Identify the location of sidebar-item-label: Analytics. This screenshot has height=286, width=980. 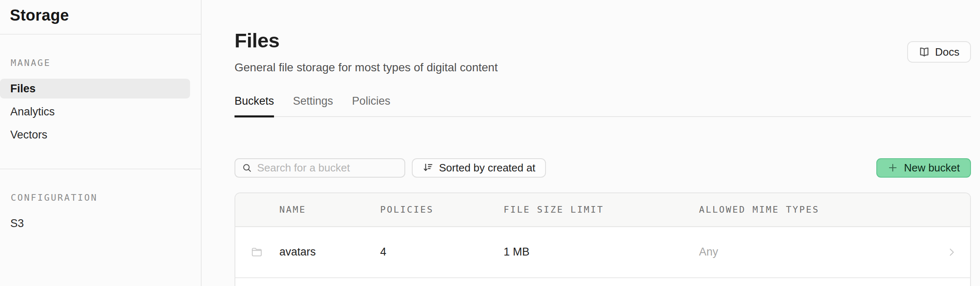
(33, 112).